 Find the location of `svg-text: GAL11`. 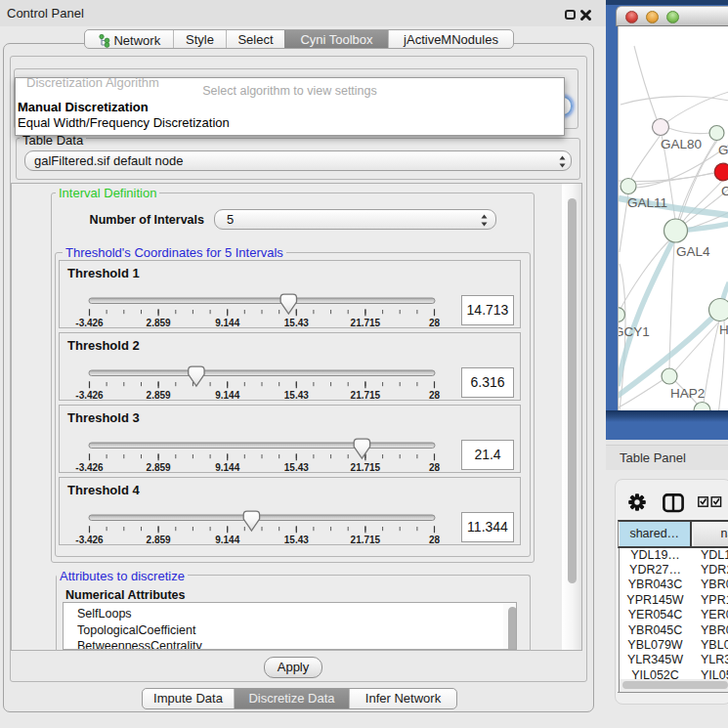

svg-text: GAL11 is located at coordinates (647, 203).